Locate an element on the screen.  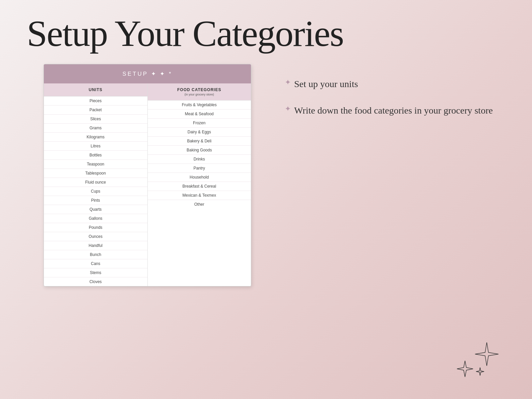
list-item: Tablespoon is located at coordinates (96, 174).